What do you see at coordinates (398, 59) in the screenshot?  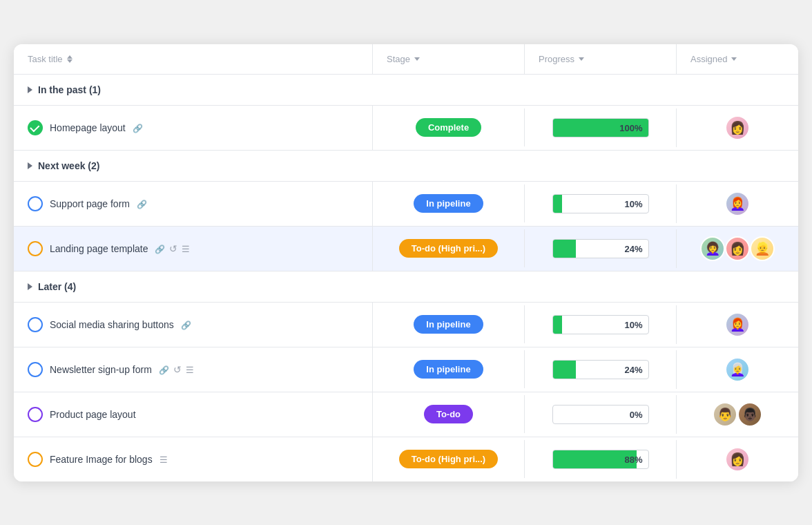 I see `header-stage-label: Stage` at bounding box center [398, 59].